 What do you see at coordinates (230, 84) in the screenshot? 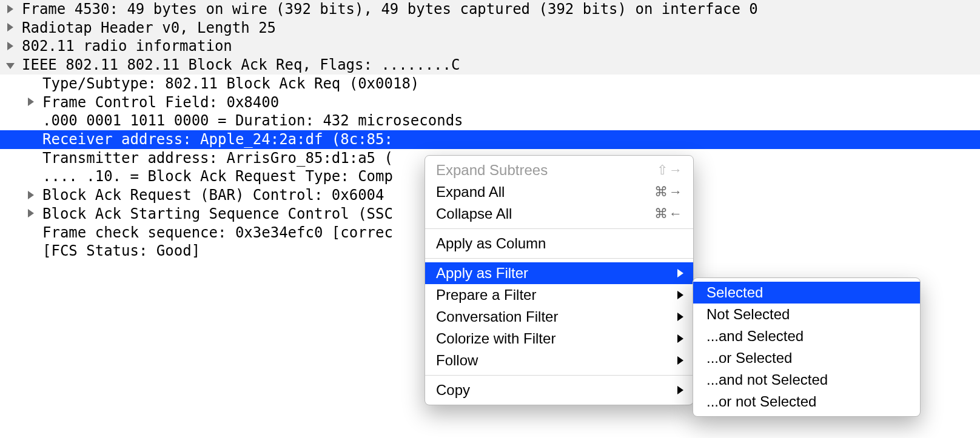
I see `row-label: Type/Subtype: 802.11 Block Ack Req (0x00…` at bounding box center [230, 84].